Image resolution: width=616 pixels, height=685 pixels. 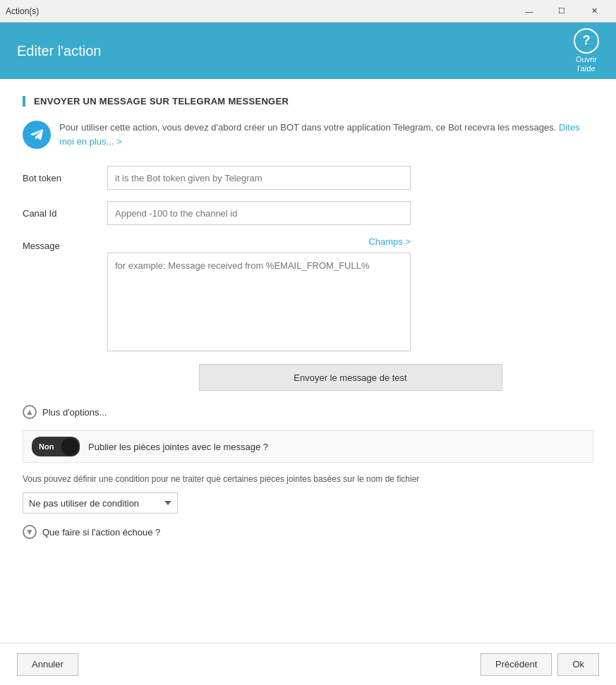 What do you see at coordinates (65, 412) in the screenshot?
I see `options-toggle-button: ▲ Plus d'options...` at bounding box center [65, 412].